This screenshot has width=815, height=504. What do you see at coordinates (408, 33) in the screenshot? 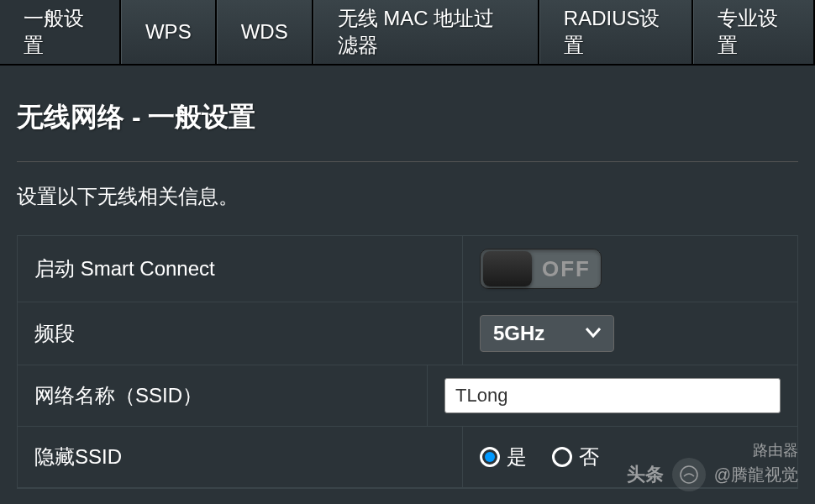
I see `tabs-bar: 一般设置 WPS WDS 无线 MAC 地址过滤器 RADIUS设置 专业设置` at bounding box center [408, 33].